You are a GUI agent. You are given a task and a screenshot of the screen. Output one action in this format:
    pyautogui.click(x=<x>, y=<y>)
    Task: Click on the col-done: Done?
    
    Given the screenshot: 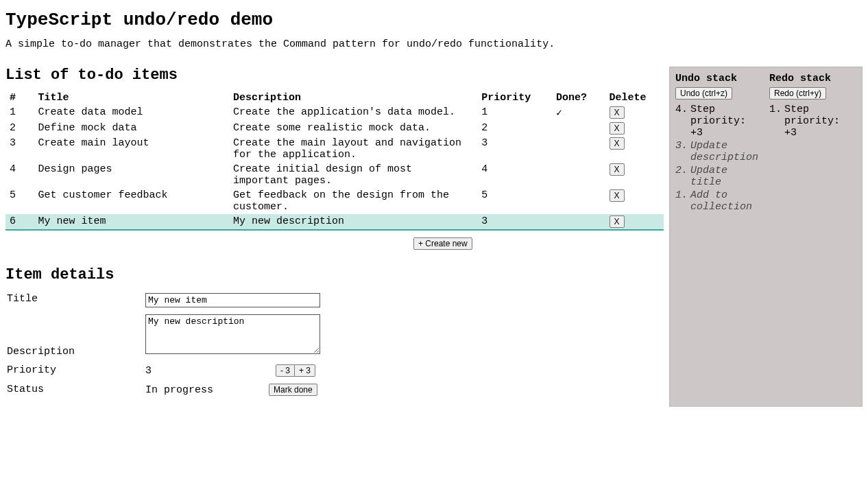 What is the action you would take?
    pyautogui.click(x=579, y=97)
    